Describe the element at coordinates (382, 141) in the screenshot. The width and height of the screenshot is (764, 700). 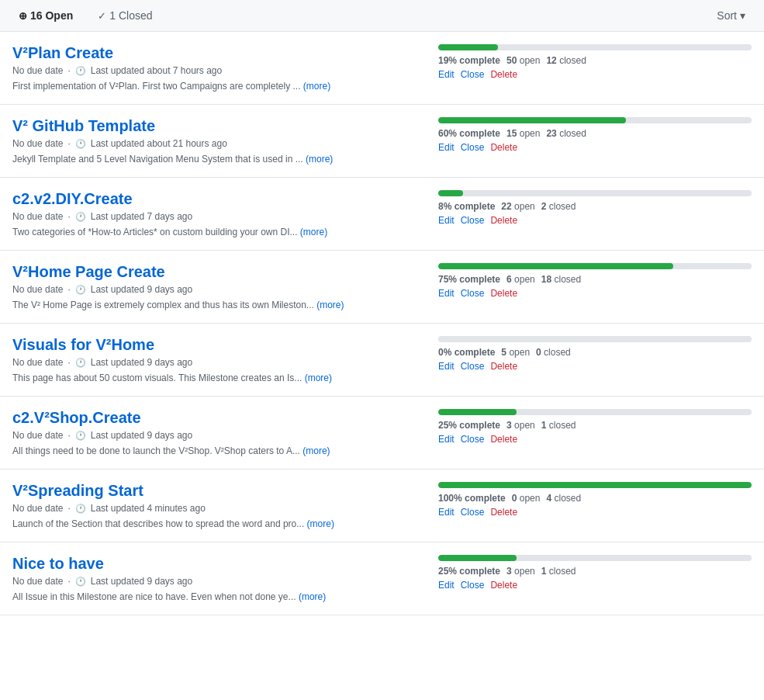
I see `milestone-item: V² GitHub Template No due date · 🕐 Last …` at that location.